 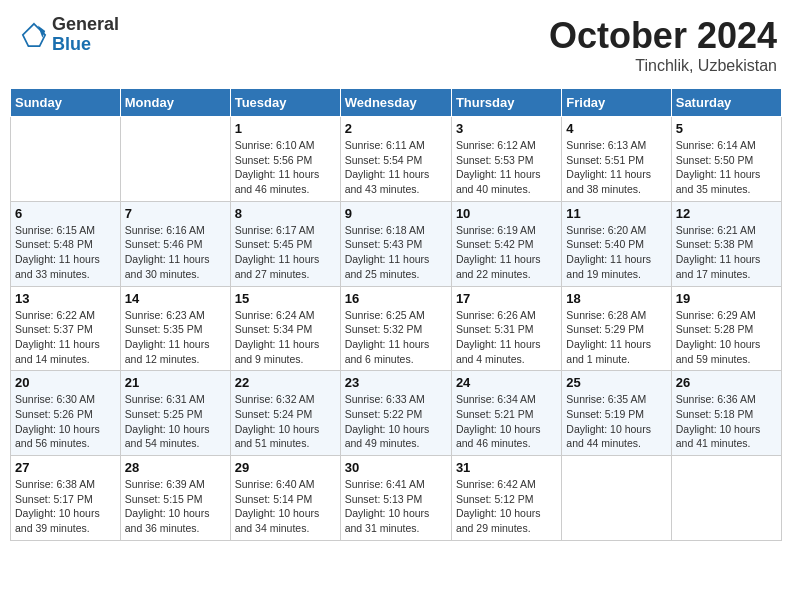 I want to click on day-info: Sunrise: 6:21 AMSunset: 5:38 PMDaylight:…, so click(x=726, y=252).